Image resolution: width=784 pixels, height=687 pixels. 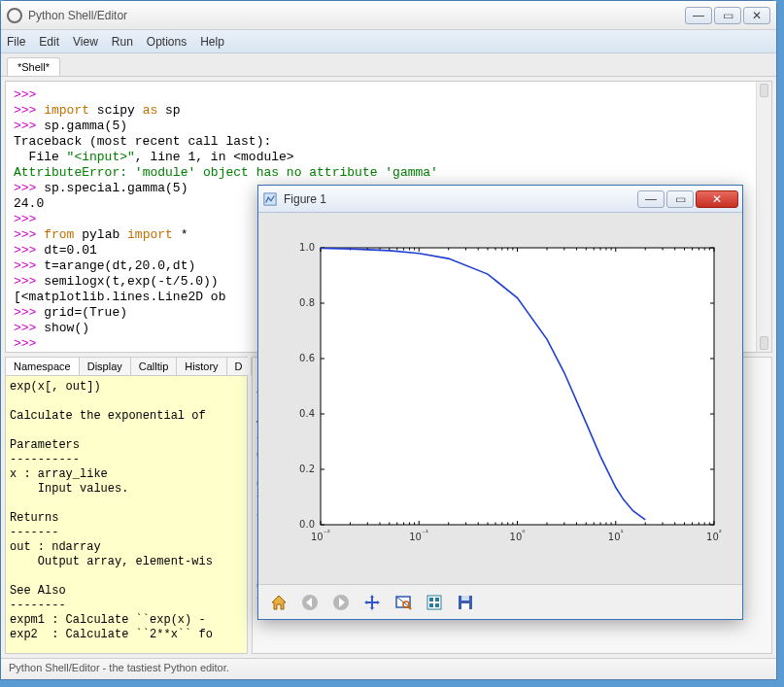 What do you see at coordinates (33, 66) in the screenshot?
I see `tab-shell: *Shell*` at bounding box center [33, 66].